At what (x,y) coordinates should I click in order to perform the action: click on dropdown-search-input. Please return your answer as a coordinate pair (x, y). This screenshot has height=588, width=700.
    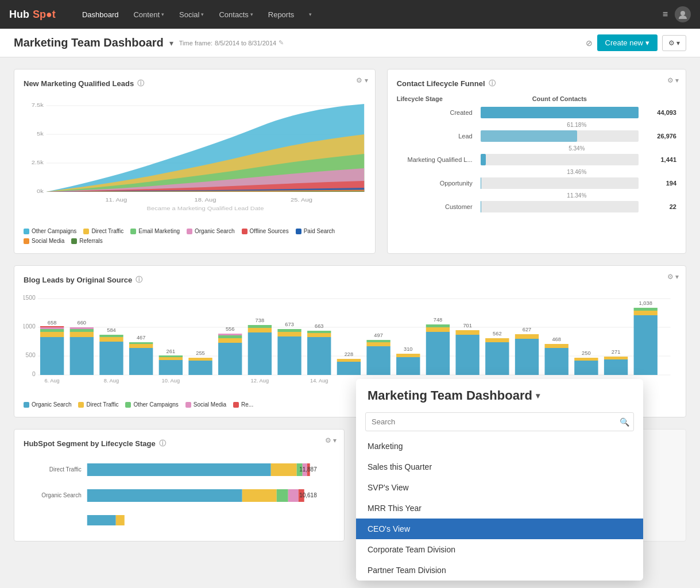
    Looking at the image, I should click on (500, 421).